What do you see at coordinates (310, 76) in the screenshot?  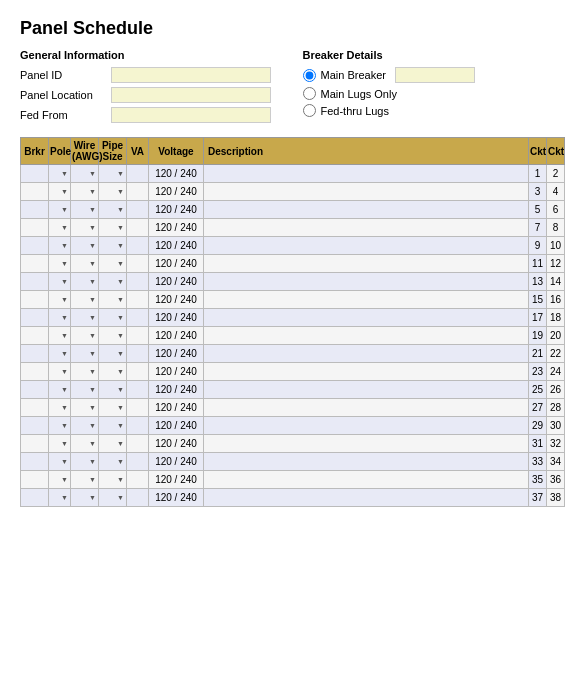 I see `main-breaker-radio` at bounding box center [310, 76].